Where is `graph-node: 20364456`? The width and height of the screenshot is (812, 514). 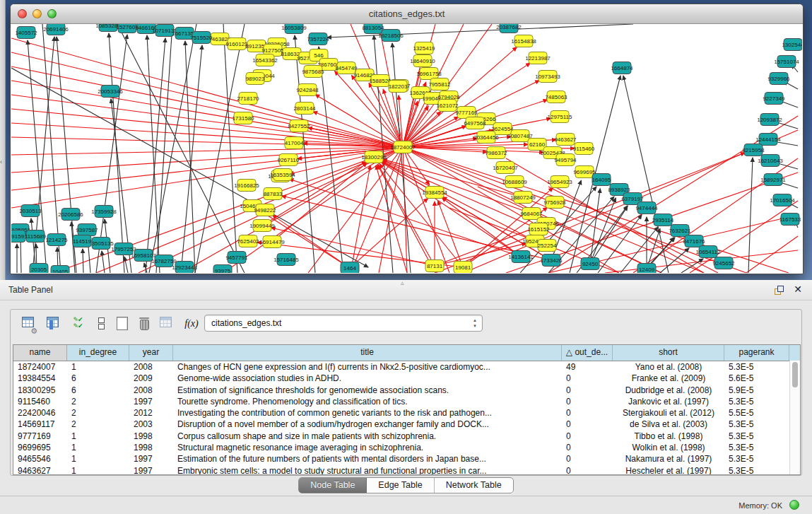
graph-node: 20364456 is located at coordinates (486, 137).